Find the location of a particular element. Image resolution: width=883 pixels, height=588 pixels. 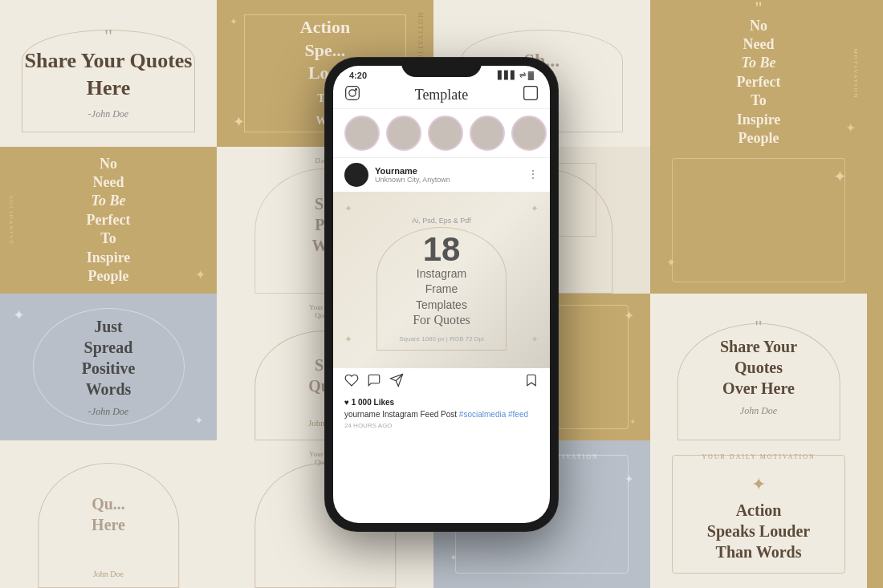

quote-text-1: Share Your Quotes Here is located at coordinates (108, 75).